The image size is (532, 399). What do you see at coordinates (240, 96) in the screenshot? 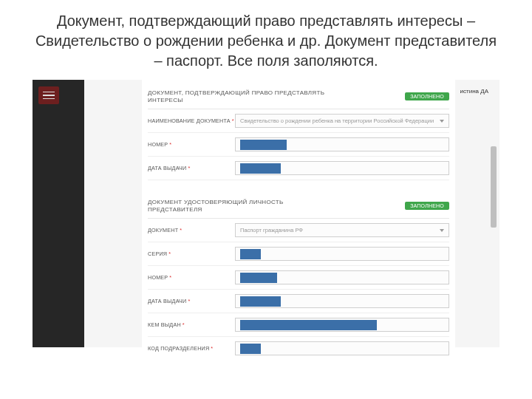
I see `section-heading: ДОКУМЕНТ, ПОДТВЕРЖДАЮЩИЙ ПРАВО ПРЕДСТАВЛ…` at bounding box center [240, 96].